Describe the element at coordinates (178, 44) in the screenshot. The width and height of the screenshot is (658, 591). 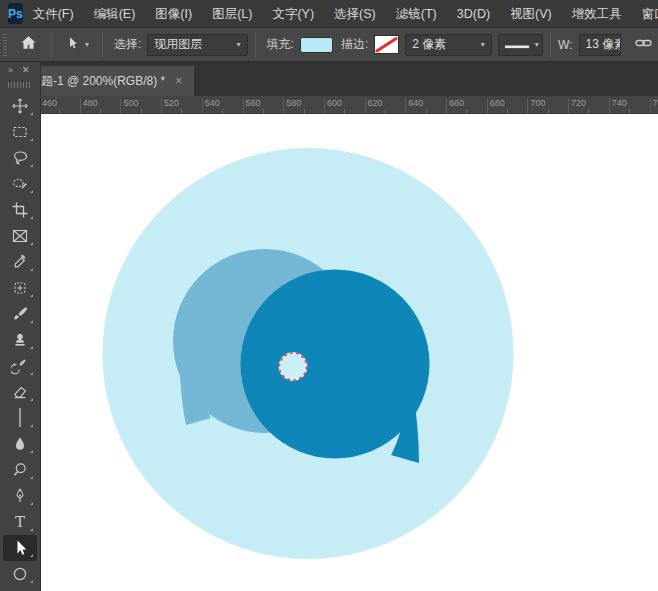
I see `select-mode-value: 现用图层` at that location.